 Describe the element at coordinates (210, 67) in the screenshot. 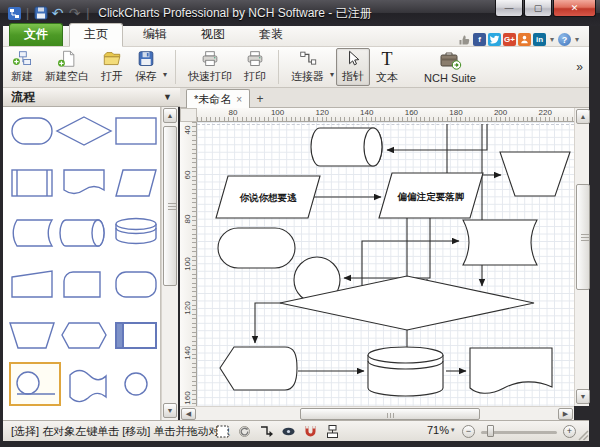

I see `quick-print-button: 快速打印` at that location.